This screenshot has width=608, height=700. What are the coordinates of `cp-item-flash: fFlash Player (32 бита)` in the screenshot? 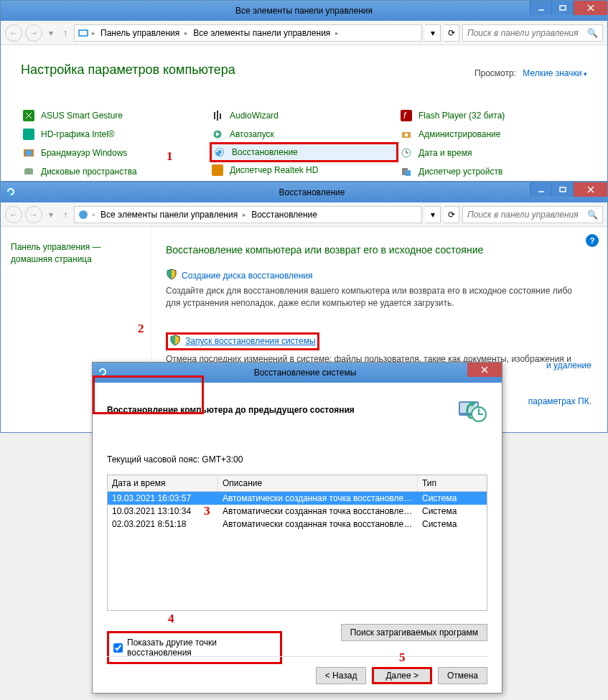 It's located at (492, 116).